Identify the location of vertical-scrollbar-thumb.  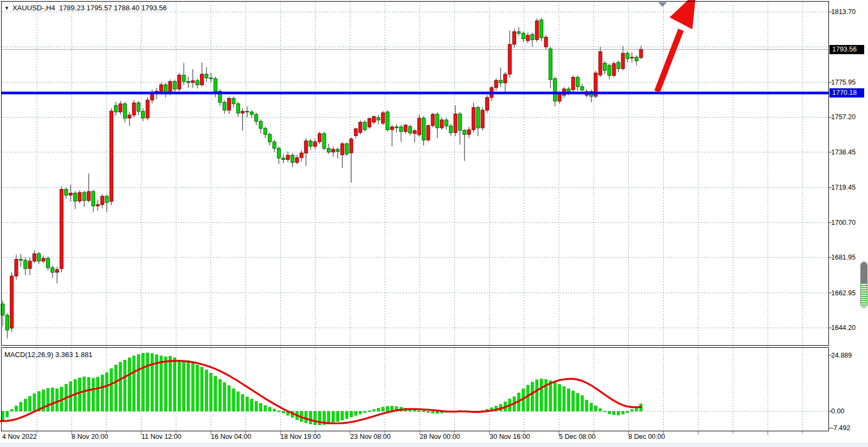
(864, 285).